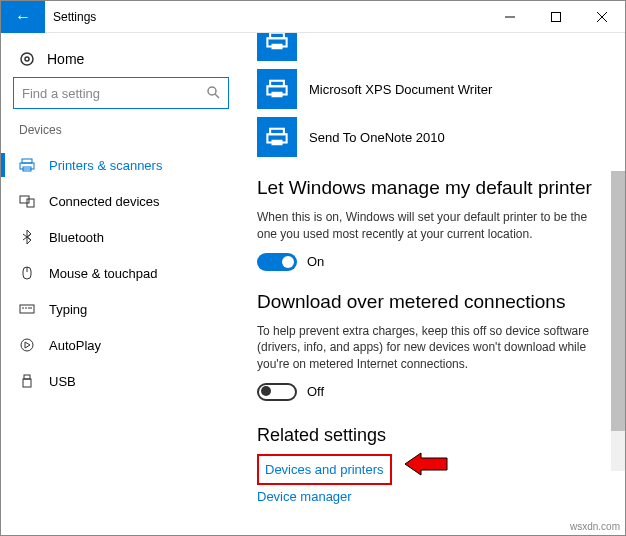 The width and height of the screenshot is (626, 536). What do you see at coordinates (61, 94) in the screenshot?
I see `search-placeholder: Find a setting` at bounding box center [61, 94].